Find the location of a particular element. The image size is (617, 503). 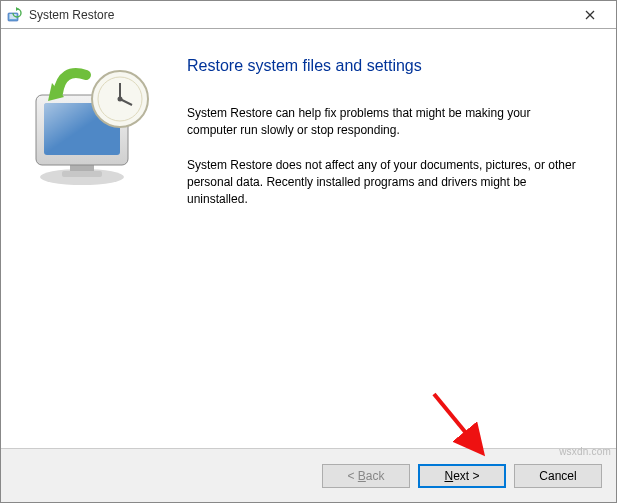

system-restore-icon is located at coordinates (15, 15).